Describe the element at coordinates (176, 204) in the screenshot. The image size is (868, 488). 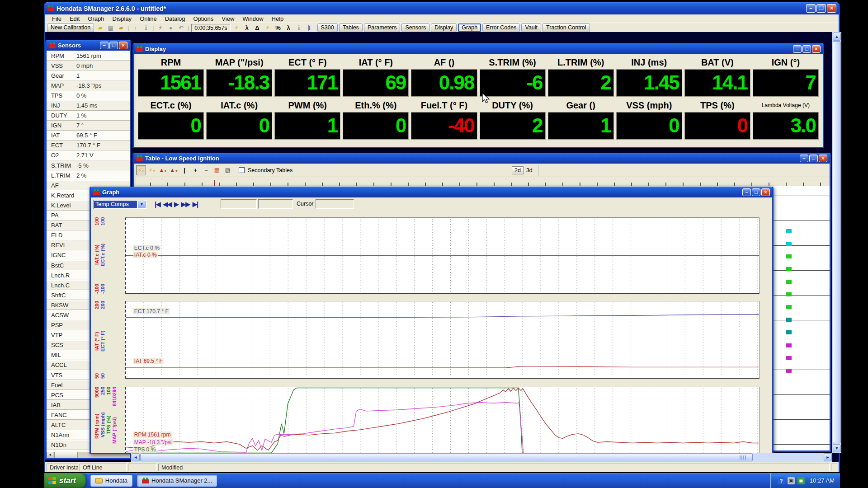
I see `graph-nav-button: ▶` at that location.